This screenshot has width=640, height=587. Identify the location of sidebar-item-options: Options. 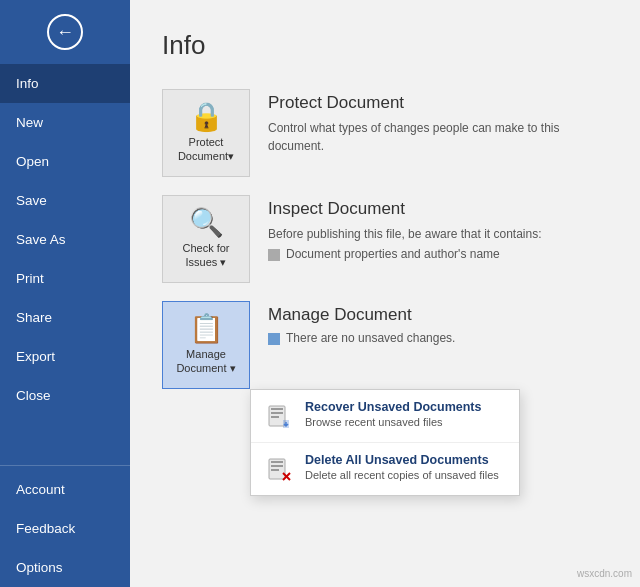
(65, 568).